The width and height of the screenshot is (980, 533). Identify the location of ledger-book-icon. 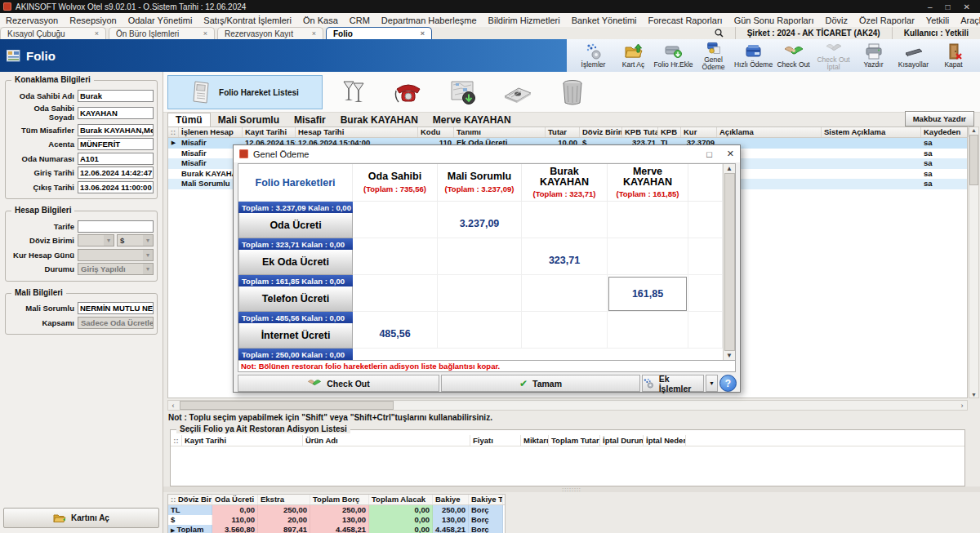
(518, 92).